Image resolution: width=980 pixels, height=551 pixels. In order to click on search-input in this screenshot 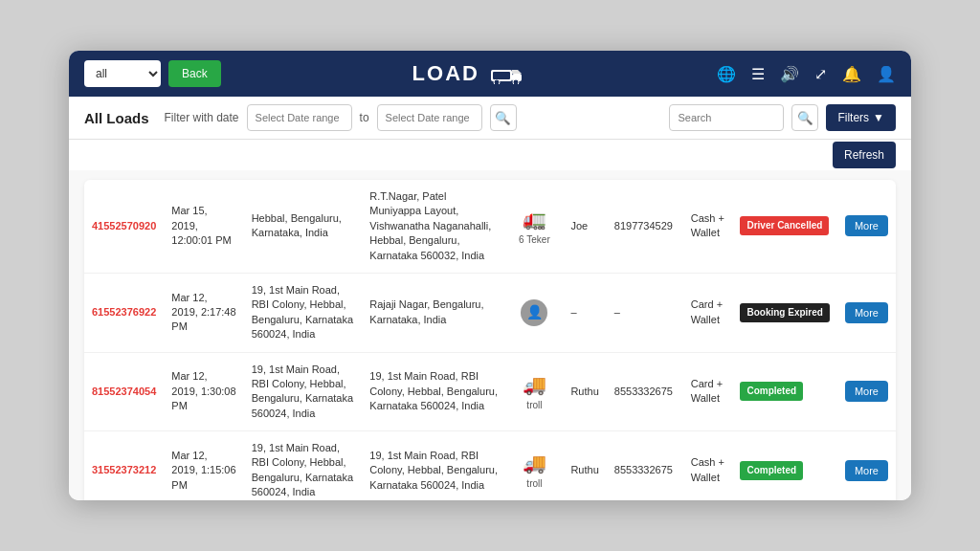, I will do `click(726, 118)`.